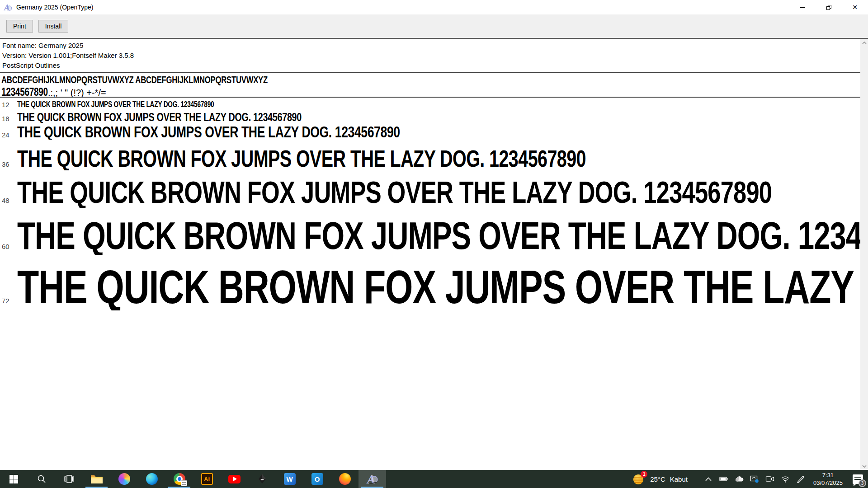 This screenshot has height=488, width=868. Describe the element at coordinates (802, 7) in the screenshot. I see `minimize-button` at that location.